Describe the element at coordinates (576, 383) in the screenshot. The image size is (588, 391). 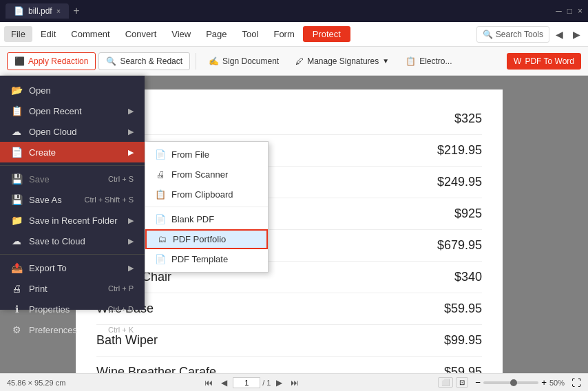
I see `fullscreen-button: ⛶` at that location.